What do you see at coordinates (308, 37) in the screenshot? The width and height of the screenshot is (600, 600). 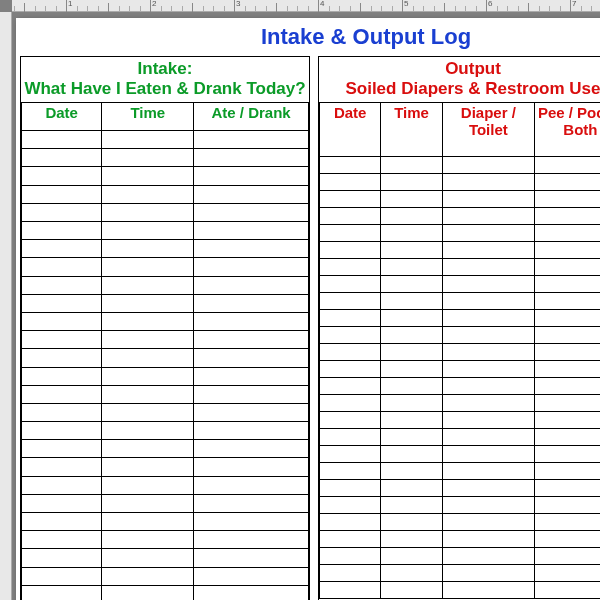 I see `page-title: Intake & Output Log` at bounding box center [308, 37].